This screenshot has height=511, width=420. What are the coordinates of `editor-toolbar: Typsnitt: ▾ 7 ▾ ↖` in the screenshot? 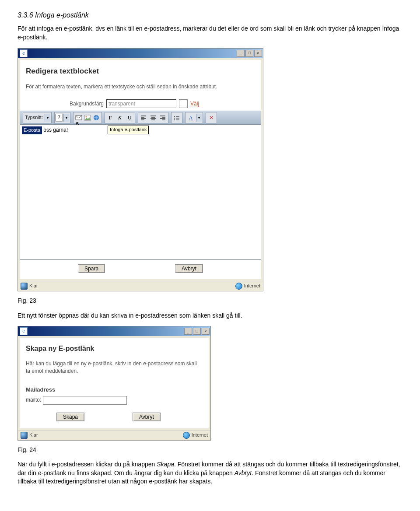 It's located at (140, 118).